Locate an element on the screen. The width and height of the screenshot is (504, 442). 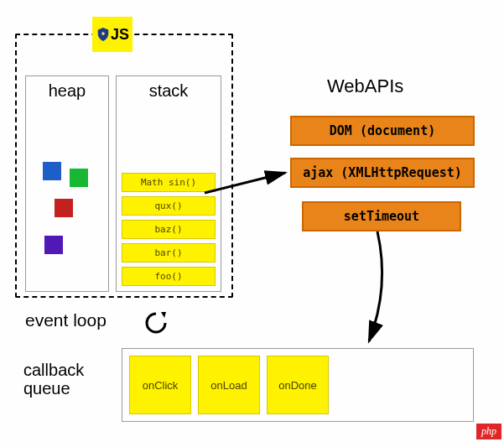
arrow-api-to-queue is located at coordinates (377, 289).